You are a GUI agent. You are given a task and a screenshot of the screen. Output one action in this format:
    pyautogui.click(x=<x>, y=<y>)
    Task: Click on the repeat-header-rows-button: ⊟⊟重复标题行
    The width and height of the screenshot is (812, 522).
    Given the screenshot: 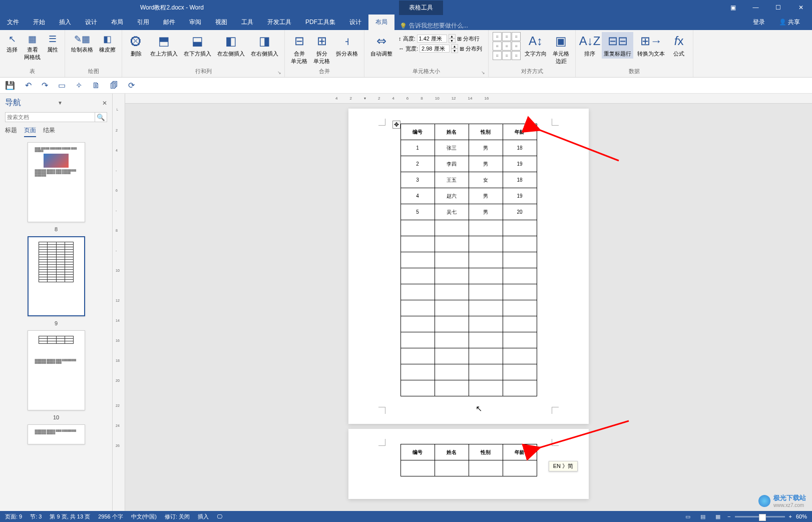 What is the action you would take?
    pyautogui.click(x=618, y=45)
    